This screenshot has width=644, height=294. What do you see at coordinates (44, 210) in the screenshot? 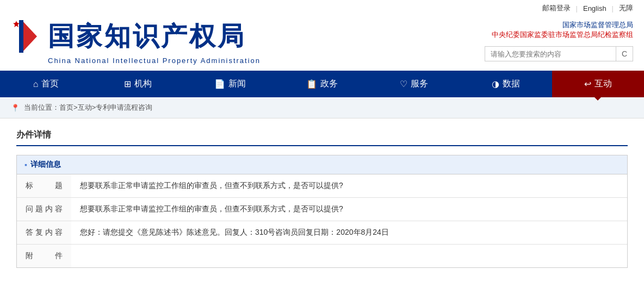
I see `label-question: 问题内容` at bounding box center [44, 210].